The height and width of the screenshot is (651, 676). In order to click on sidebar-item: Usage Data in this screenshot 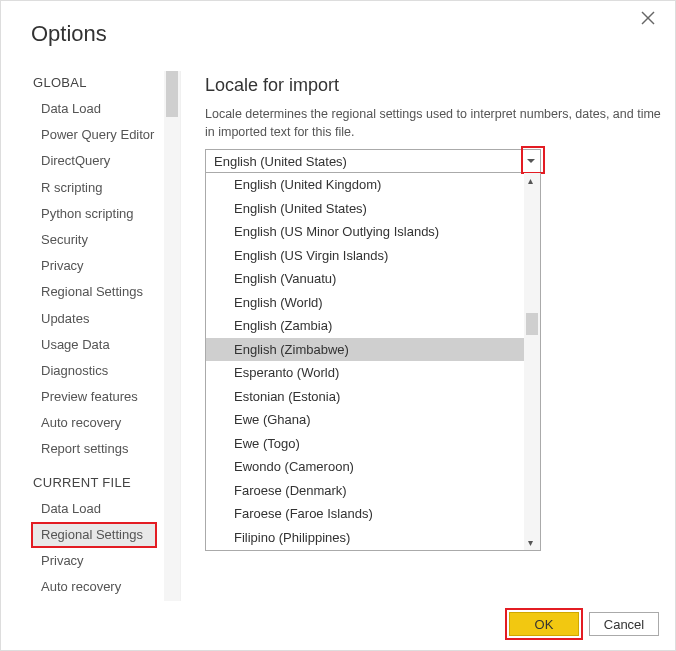, I will do `click(94, 345)`.